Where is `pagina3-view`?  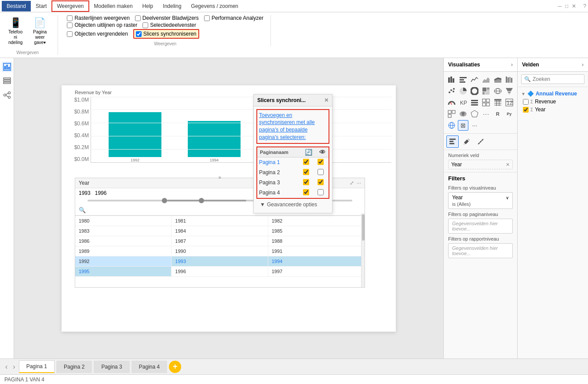 pagina3-view is located at coordinates (321, 182).